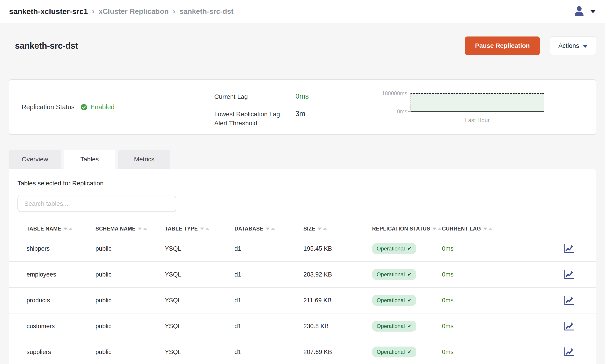 This screenshot has height=364, width=605. I want to click on lag-mini-chart: 180000ms 0ms Last Hour, so click(465, 108).